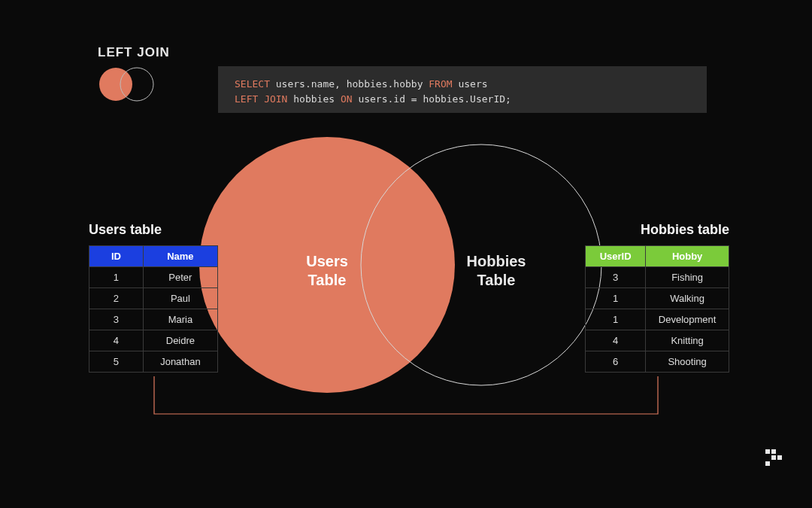  Describe the element at coordinates (153, 320) in the screenshot. I see `table-row: 3Maria` at that location.